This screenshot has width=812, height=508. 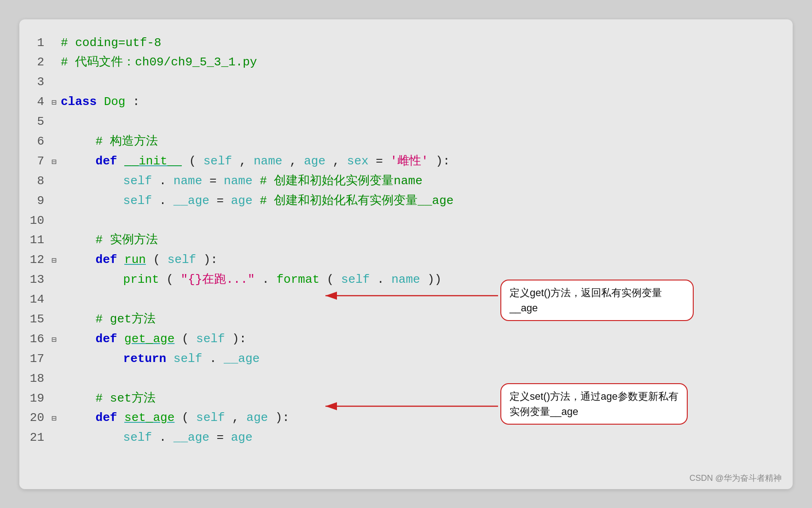 What do you see at coordinates (56, 163) in the screenshot?
I see `collapse-7: ⊟` at bounding box center [56, 163].